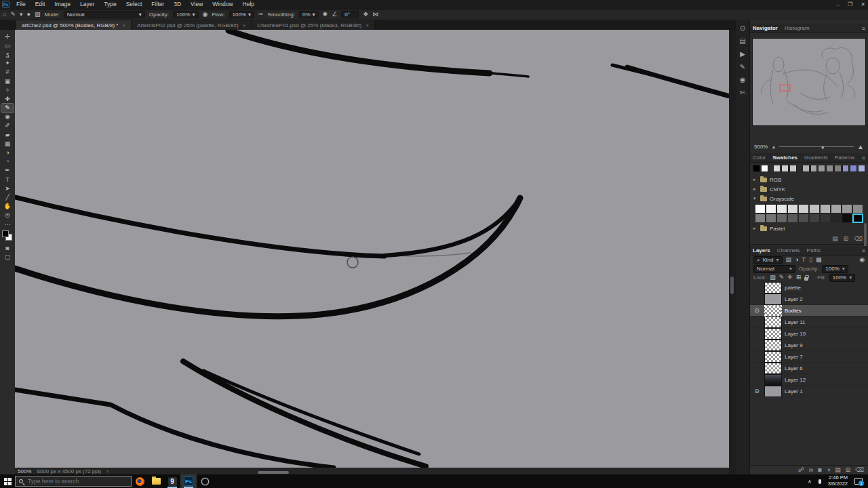 The width and height of the screenshot is (868, 488). I want to click on filter-type-layers-icon: T, so click(804, 260).